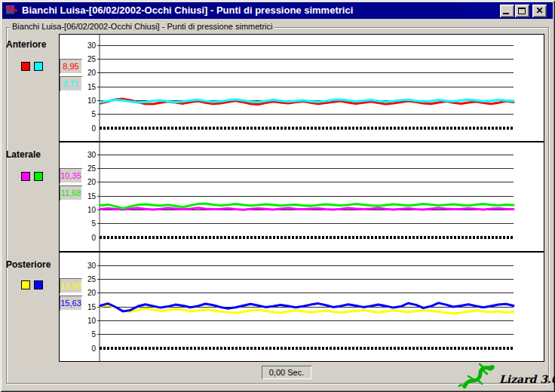 The image size is (555, 392). I want to click on minimize-button, so click(507, 11).